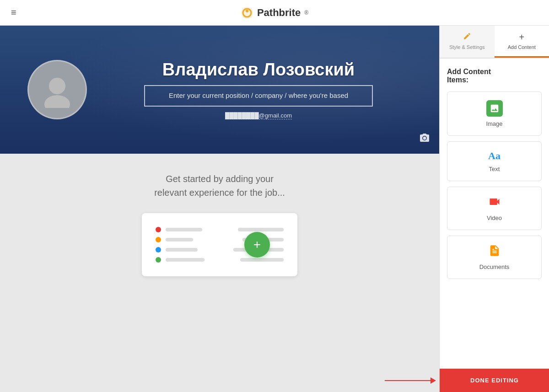 This screenshot has width=549, height=392. I want to click on dot-orange, so click(158, 240).